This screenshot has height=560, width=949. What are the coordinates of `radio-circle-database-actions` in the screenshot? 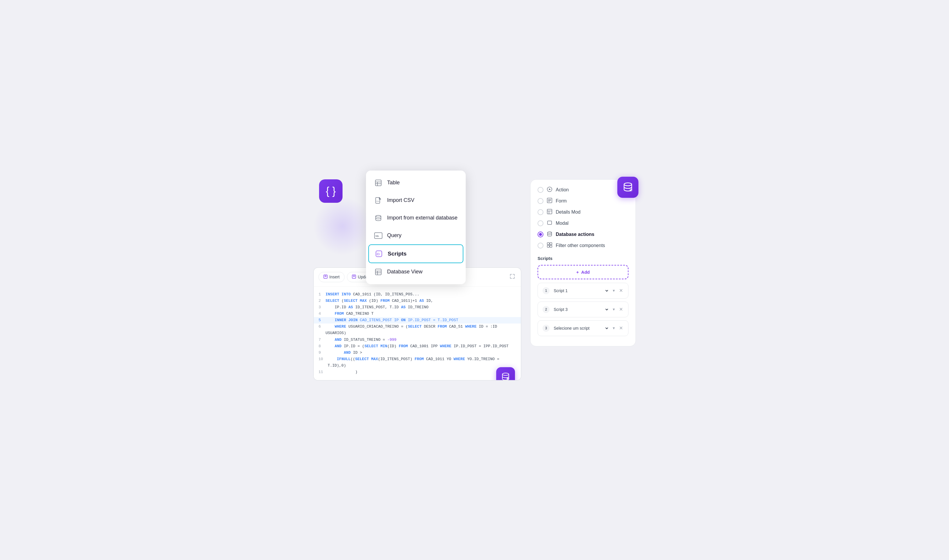 It's located at (540, 234).